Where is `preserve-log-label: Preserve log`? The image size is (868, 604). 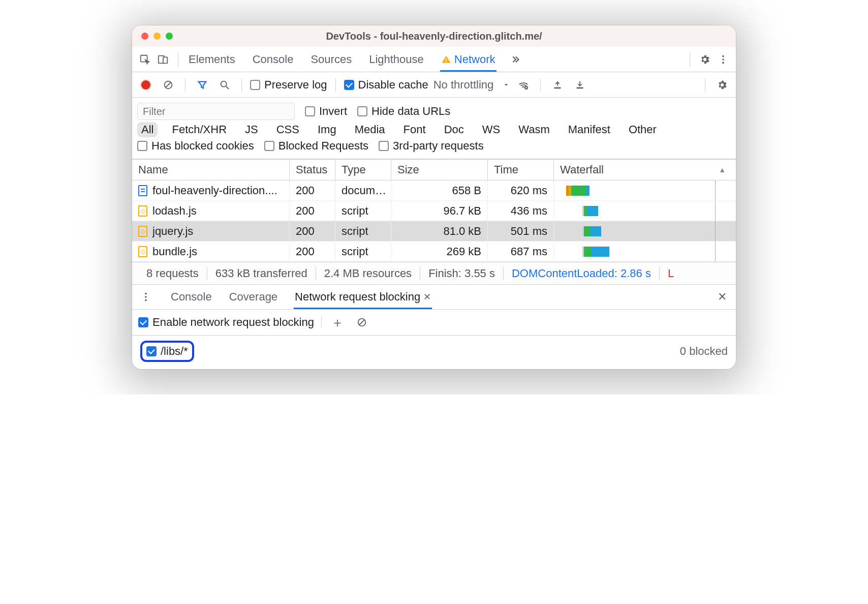 preserve-log-label: Preserve log is located at coordinates (296, 85).